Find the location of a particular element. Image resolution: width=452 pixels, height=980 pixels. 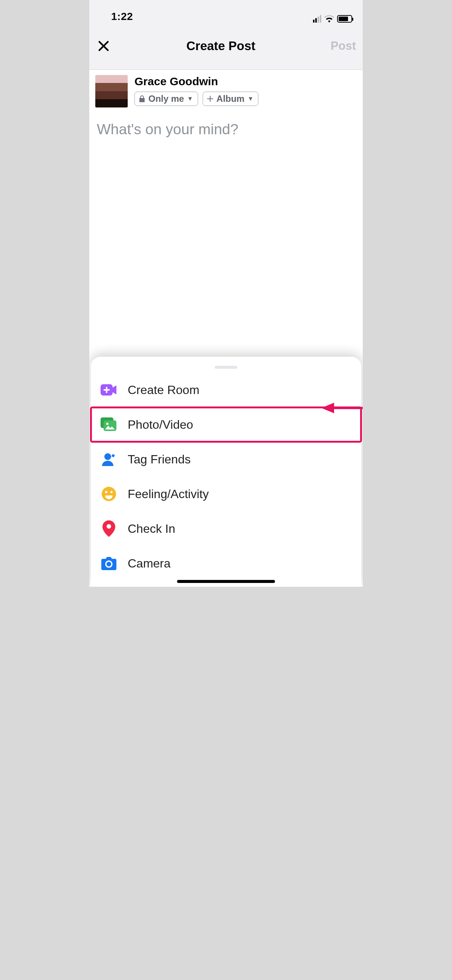

camera-icon is located at coordinates (109, 563).